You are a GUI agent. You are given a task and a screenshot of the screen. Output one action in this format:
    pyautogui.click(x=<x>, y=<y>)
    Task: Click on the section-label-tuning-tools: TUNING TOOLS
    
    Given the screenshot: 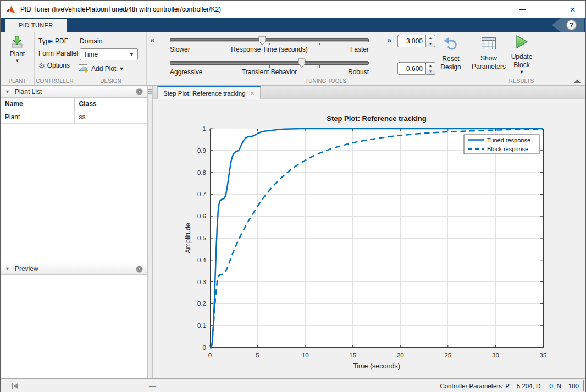 What is the action you would take?
    pyautogui.click(x=325, y=81)
    